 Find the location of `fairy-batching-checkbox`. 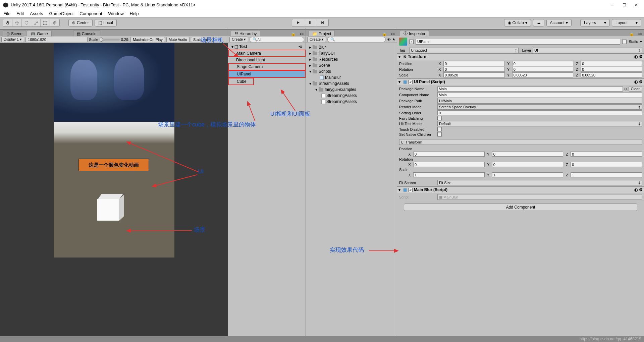

fairy-batching-checkbox is located at coordinates (439, 118).